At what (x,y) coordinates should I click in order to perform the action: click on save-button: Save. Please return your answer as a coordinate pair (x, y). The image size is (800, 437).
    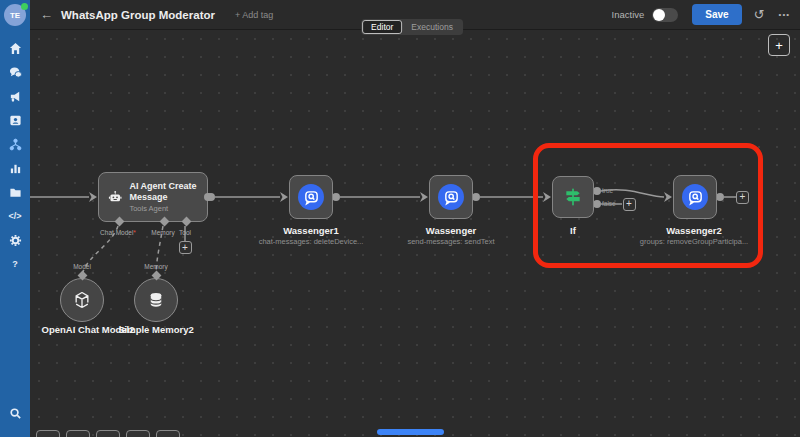
    Looking at the image, I should click on (716, 14).